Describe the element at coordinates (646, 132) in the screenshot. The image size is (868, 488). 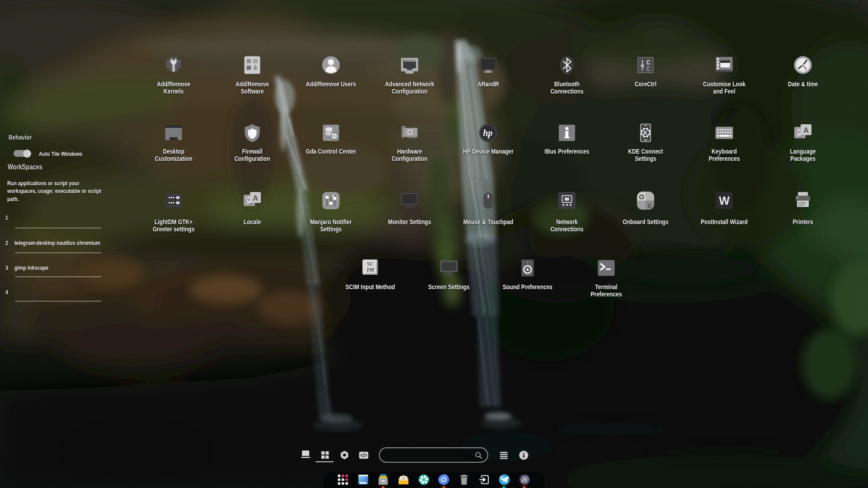
I see `svg-text: K` at that location.